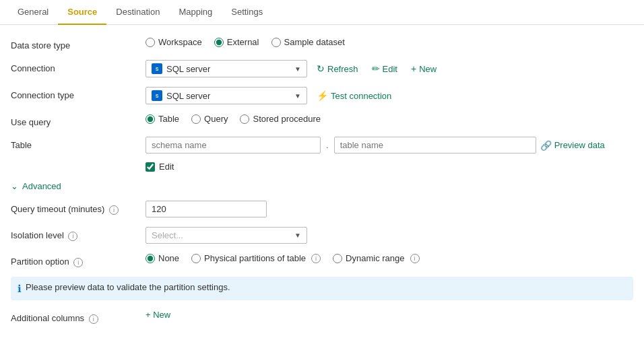 The height and width of the screenshot is (340, 644). Describe the element at coordinates (428, 69) in the screenshot. I see `new-label: New` at that location.